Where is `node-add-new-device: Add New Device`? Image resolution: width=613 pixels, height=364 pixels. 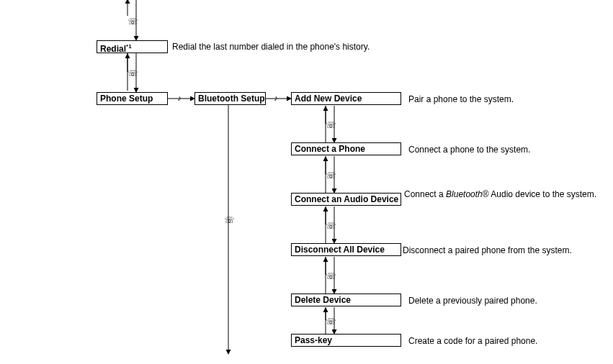
node-add-new-device: Add New Device is located at coordinates (346, 99).